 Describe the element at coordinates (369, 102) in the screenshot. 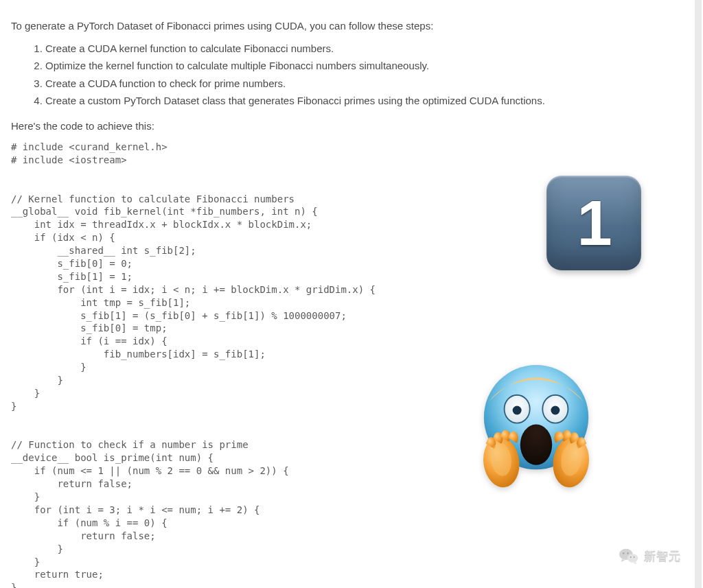

I see `step-item-4: Create a custom PyTorch Dataset class th…` at that location.